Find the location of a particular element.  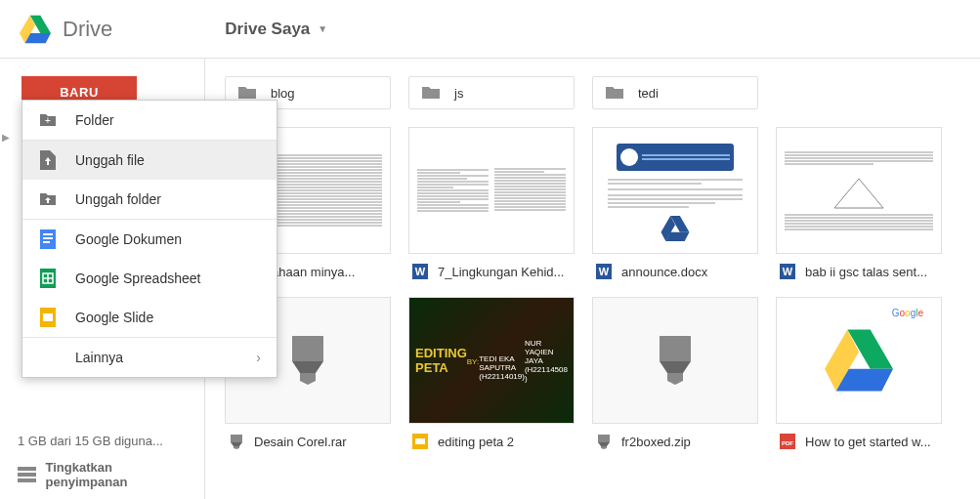

google-text: Google is located at coordinates (908, 312).